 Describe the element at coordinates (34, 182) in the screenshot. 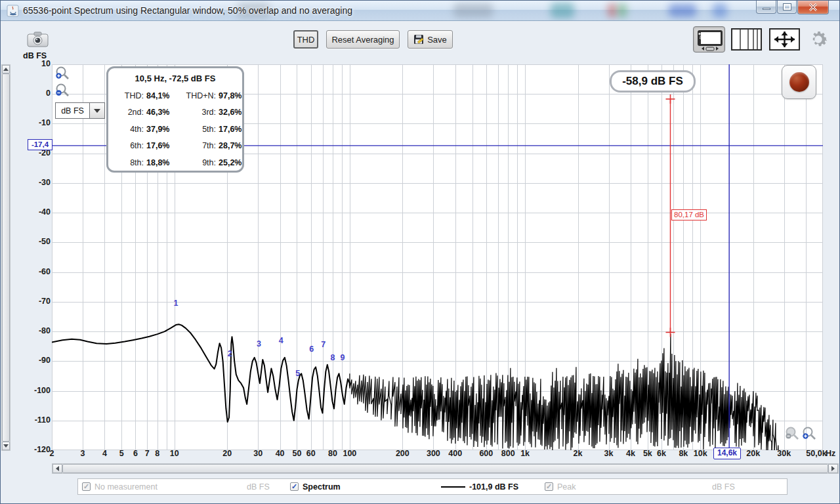

I see `y-tick-label: -30` at that location.